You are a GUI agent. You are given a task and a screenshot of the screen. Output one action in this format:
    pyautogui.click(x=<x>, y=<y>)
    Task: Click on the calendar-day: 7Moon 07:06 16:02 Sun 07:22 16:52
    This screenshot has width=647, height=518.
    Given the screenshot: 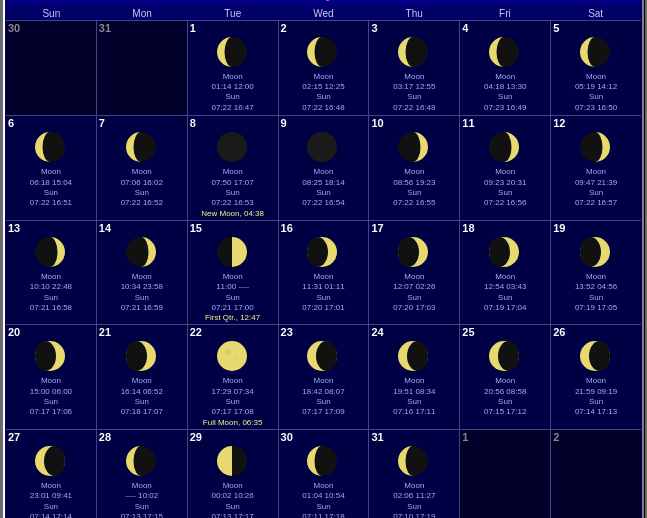 What is the action you would take?
    pyautogui.click(x=142, y=168)
    